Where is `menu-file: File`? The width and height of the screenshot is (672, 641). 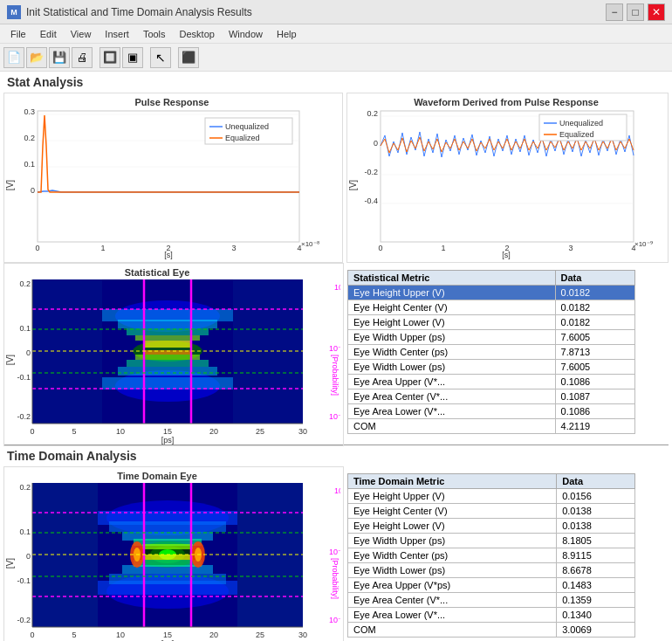
menu-file: File is located at coordinates (18, 34).